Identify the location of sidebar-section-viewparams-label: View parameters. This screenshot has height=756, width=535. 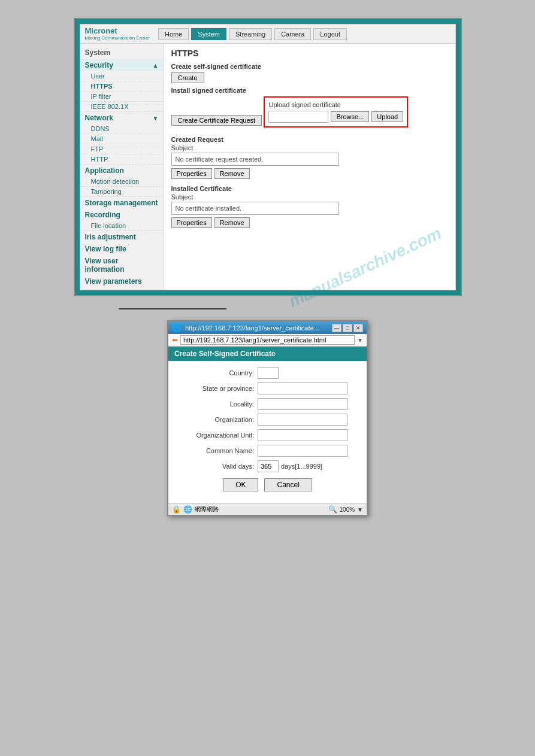
(114, 281).